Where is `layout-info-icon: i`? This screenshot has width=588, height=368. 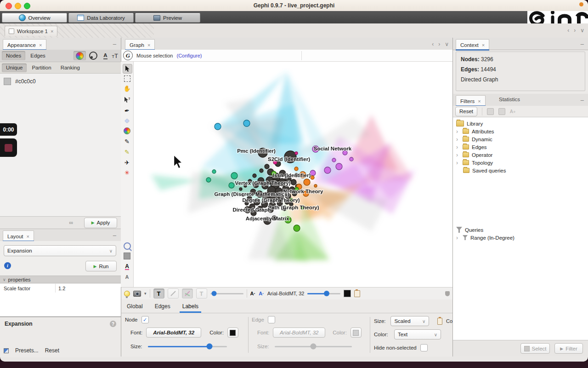 layout-info-icon: i is located at coordinates (7, 266).